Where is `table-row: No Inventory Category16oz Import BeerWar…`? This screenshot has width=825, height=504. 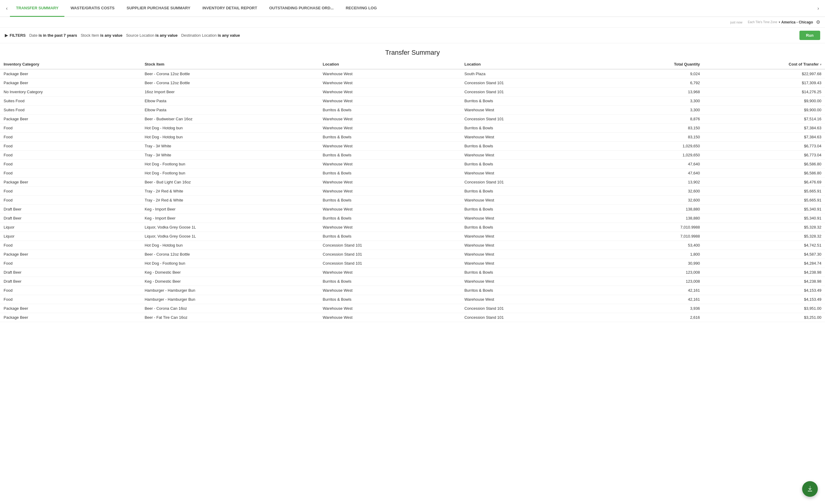
table-row: No Inventory Category16oz Import BeerWar… is located at coordinates (412, 92).